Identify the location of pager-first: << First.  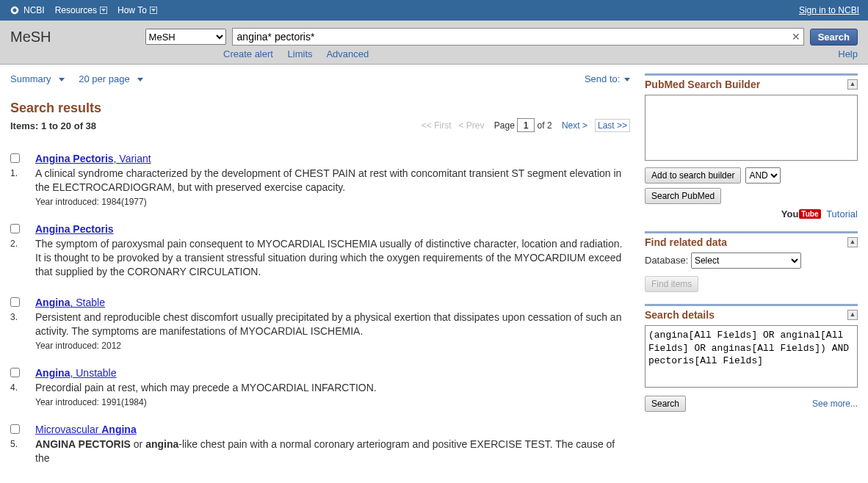
(436, 126).